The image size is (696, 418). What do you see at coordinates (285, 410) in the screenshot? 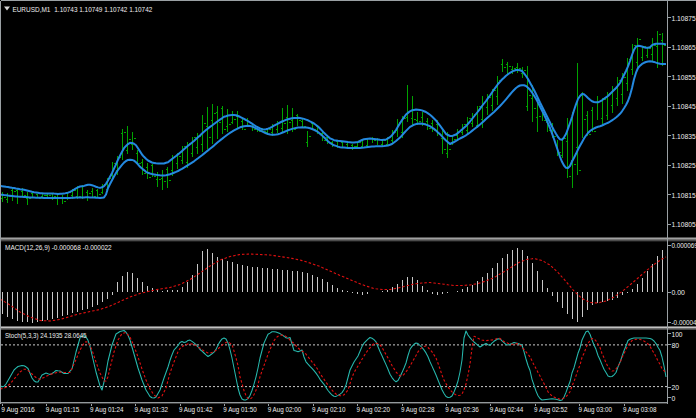
I see `svg-text: 9 Aug 02:00` at bounding box center [285, 410].